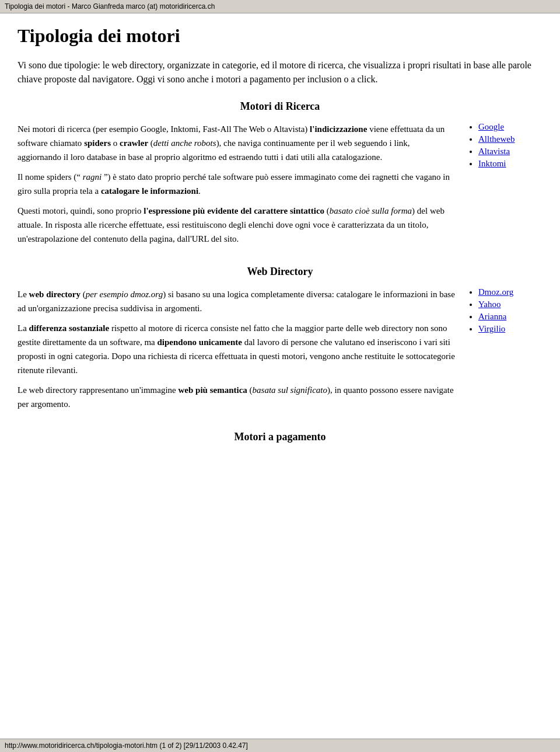 The width and height of the screenshot is (560, 752). What do you see at coordinates (236, 352) in the screenshot?
I see `section2-main: Le web directory (per esempio dmoz.org) …` at bounding box center [236, 352].